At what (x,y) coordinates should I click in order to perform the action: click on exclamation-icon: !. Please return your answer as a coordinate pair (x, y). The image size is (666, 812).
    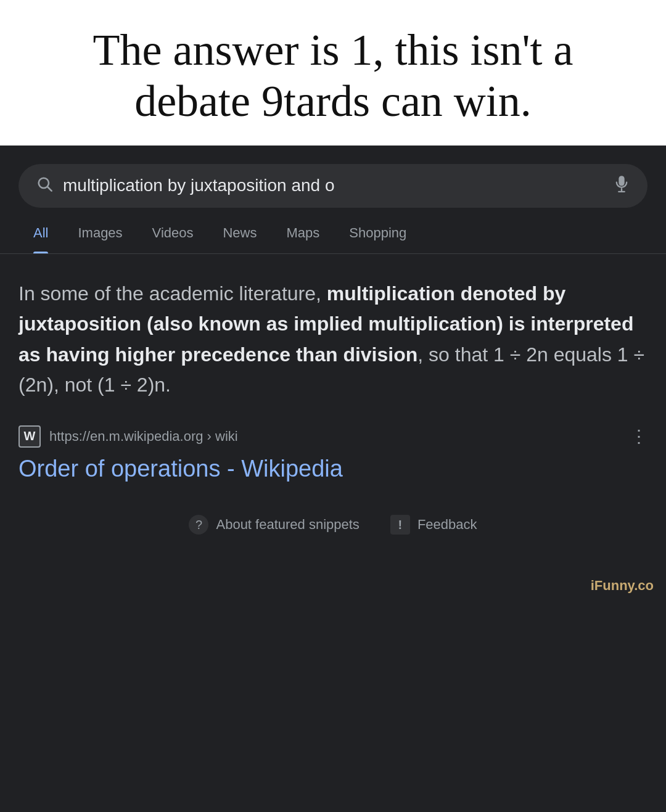
    Looking at the image, I should click on (400, 525).